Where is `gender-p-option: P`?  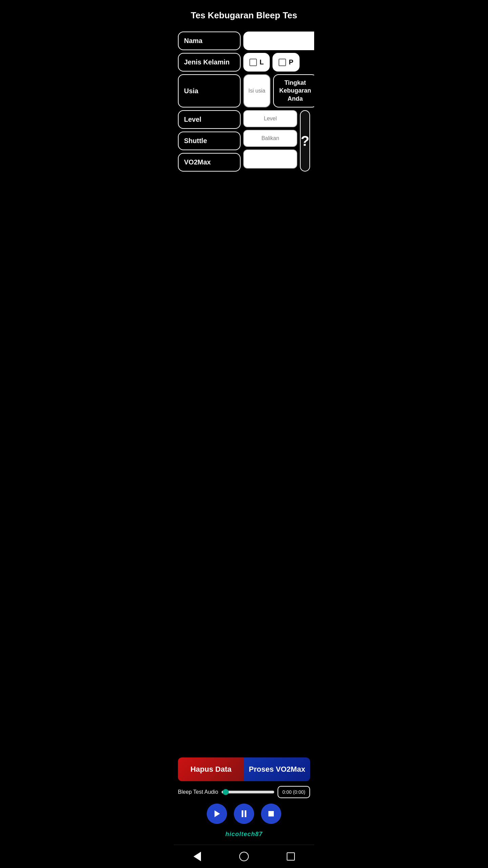
gender-p-option: P is located at coordinates (286, 62).